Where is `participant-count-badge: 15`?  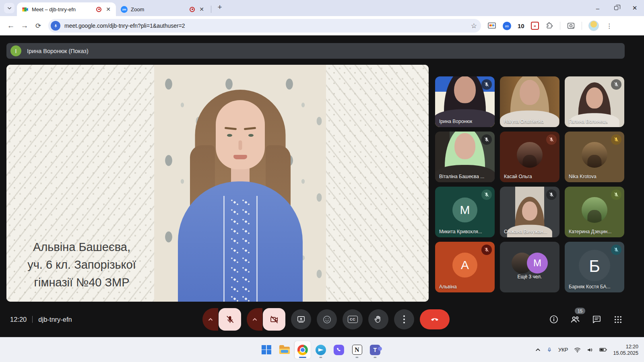 participant-count-badge: 15 is located at coordinates (580, 311).